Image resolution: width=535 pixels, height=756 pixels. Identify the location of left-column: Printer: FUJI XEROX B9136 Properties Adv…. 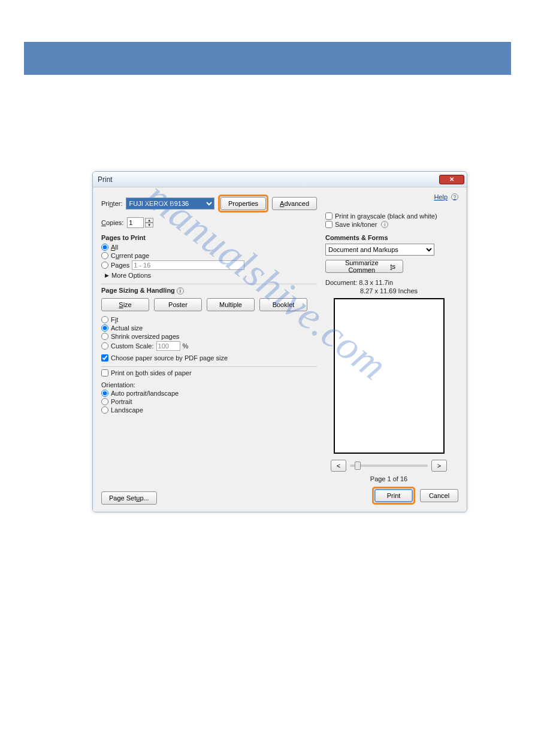
(209, 305).